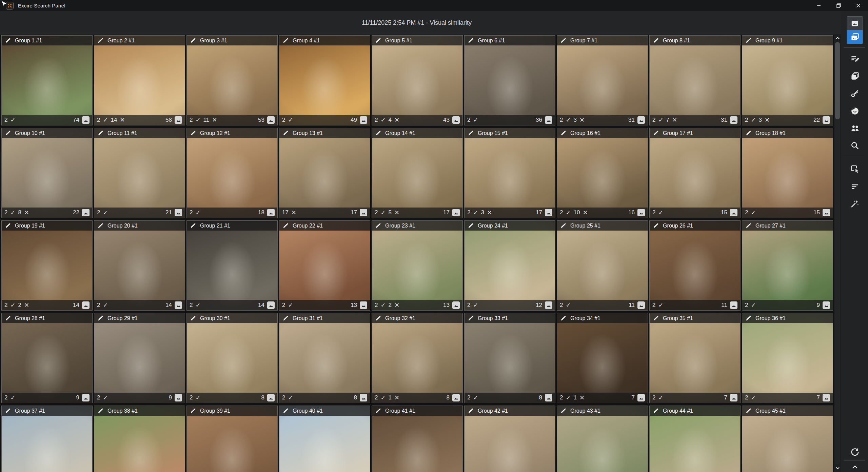  What do you see at coordinates (695, 266) in the screenshot?
I see `group-card: Group 26 #1 2 ✓ 11` at bounding box center [695, 266].